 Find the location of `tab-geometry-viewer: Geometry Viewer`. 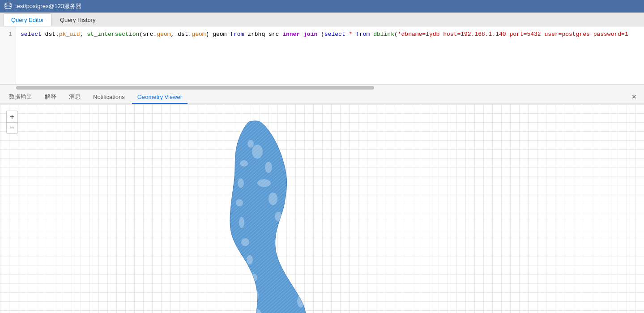

tab-geometry-viewer: Geometry Viewer is located at coordinates (160, 98).